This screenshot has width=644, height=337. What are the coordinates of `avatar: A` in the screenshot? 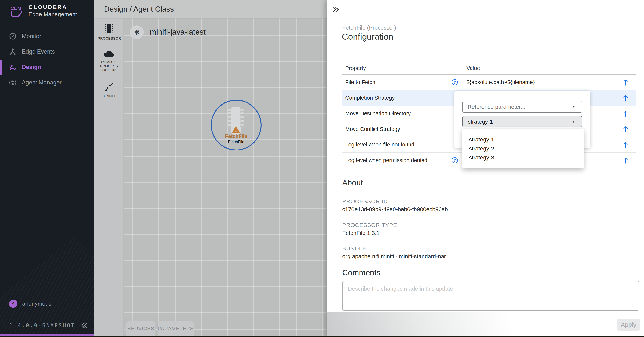 It's located at (13, 304).